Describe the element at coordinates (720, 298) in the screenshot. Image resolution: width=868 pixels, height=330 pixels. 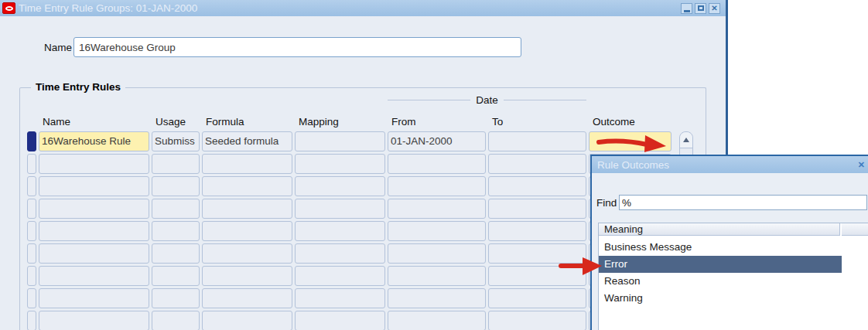
I see `list-item-warning: Warning` at that location.